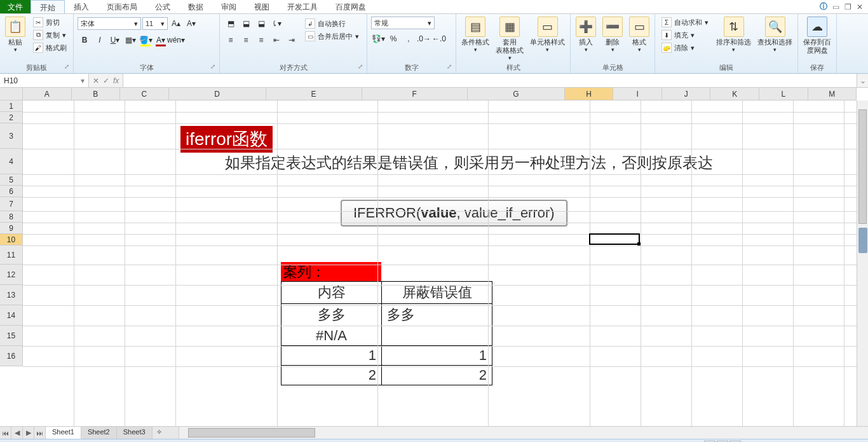 Image resolution: width=868 pixels, height=442 pixels. What do you see at coordinates (29, 432) in the screenshot?
I see `next-sheet-icon: ▶` at bounding box center [29, 432].